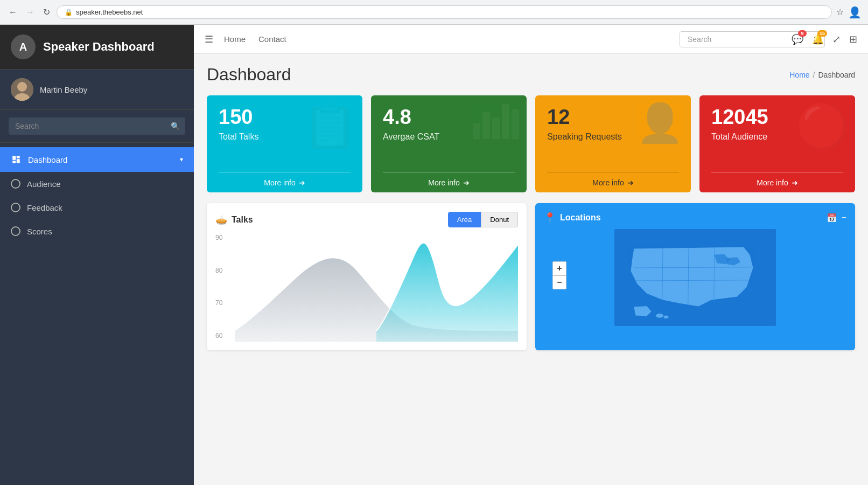 This screenshot has height=485, width=868. Describe the element at coordinates (44, 184) in the screenshot. I see `audience-label: Audience` at that location.